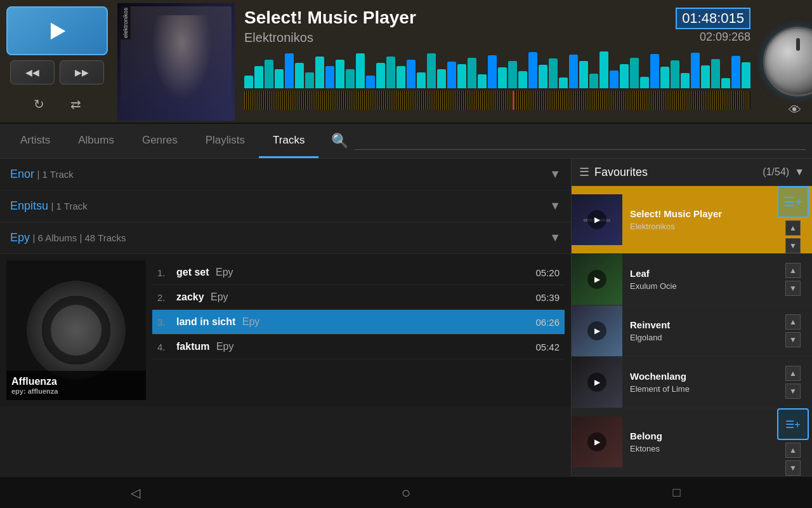 This screenshot has height=508, width=812. Describe the element at coordinates (597, 220) in the screenshot. I see `fav-thumb-1: elektronikos ▶` at that location.